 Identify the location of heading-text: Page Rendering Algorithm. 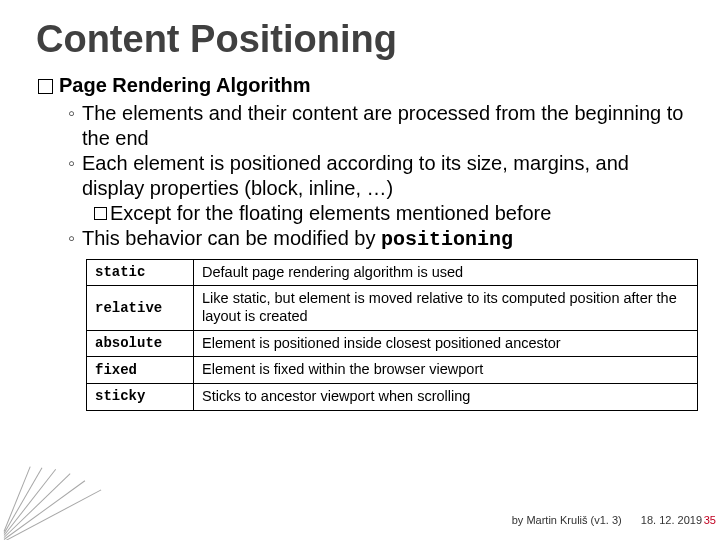
(185, 85).